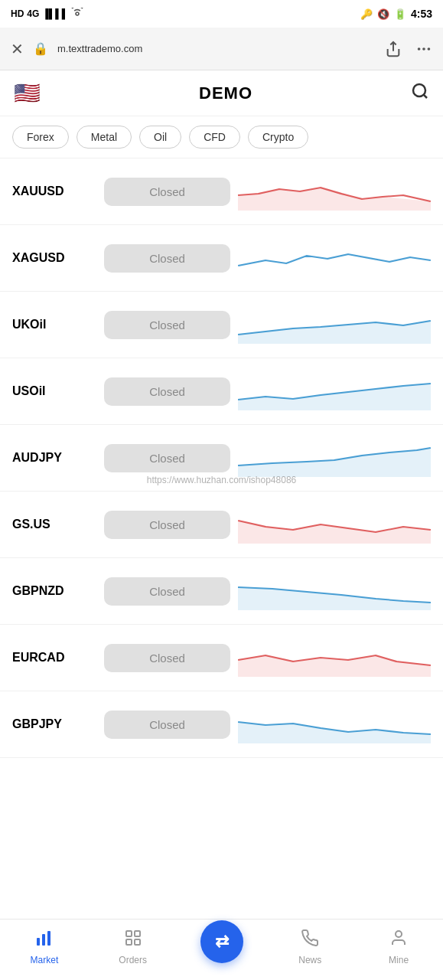 This screenshot has width=443, height=980. I want to click on nav-mine-label: Mine, so click(399, 960).